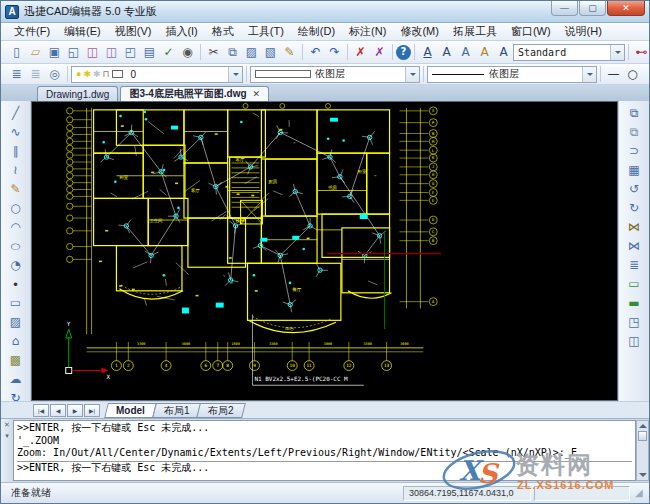 This screenshot has width=650, height=504. Describe the element at coordinates (130, 52) in the screenshot. I see `print-preview-button: ◰` at that location.